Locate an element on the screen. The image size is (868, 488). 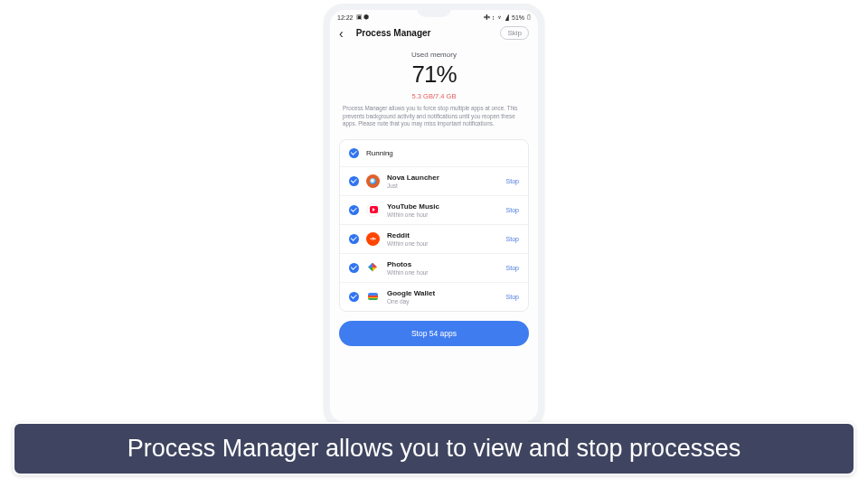
status-right-icons: ✱ ⋮ ᯤ ◢ is located at coordinates (496, 18).